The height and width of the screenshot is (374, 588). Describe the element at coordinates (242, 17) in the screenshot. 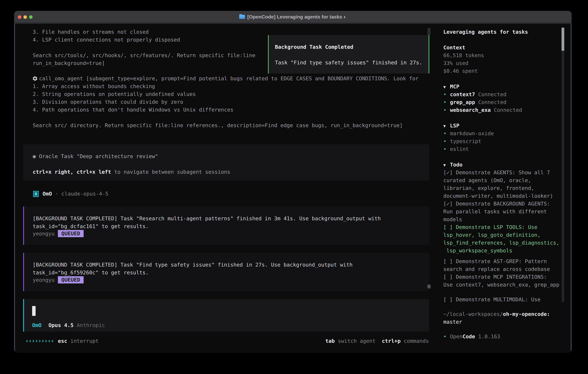

I see `folder-icon` at that location.